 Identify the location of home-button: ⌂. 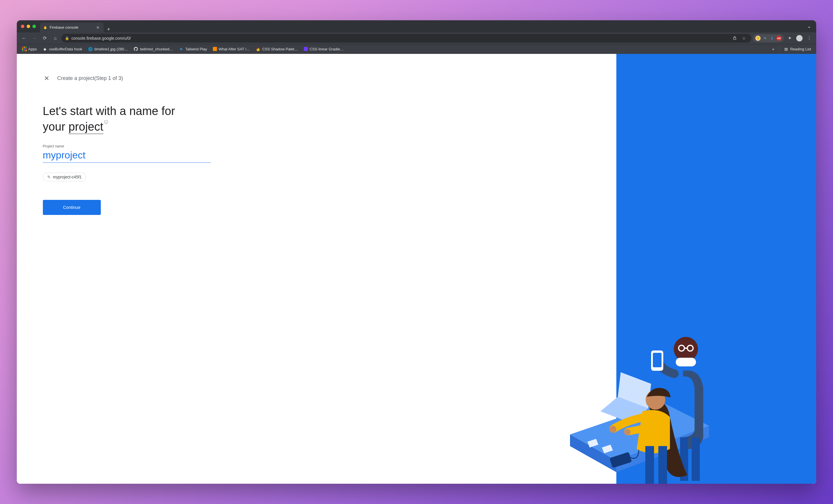
(55, 38).